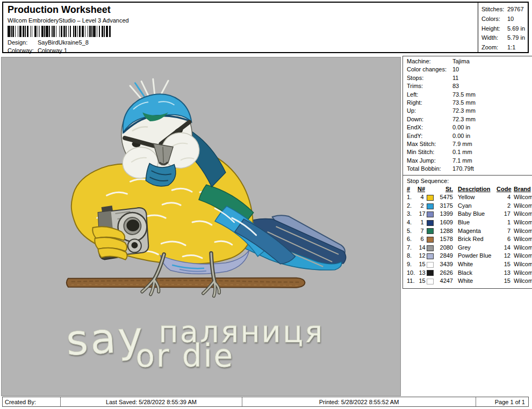  I want to click on row-needle: 4, so click(422, 198).